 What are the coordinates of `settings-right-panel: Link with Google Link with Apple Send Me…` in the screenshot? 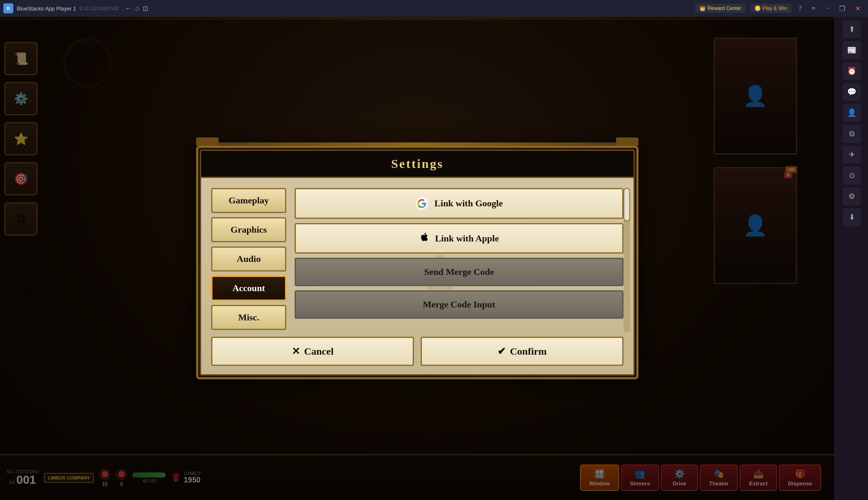 It's located at (459, 259).